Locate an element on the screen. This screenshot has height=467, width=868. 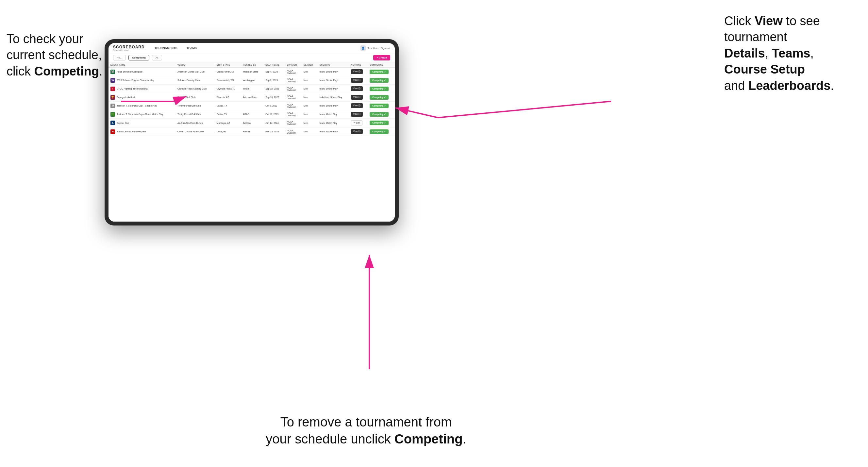
hosted-cell: Hawaii is located at coordinates (252, 131).